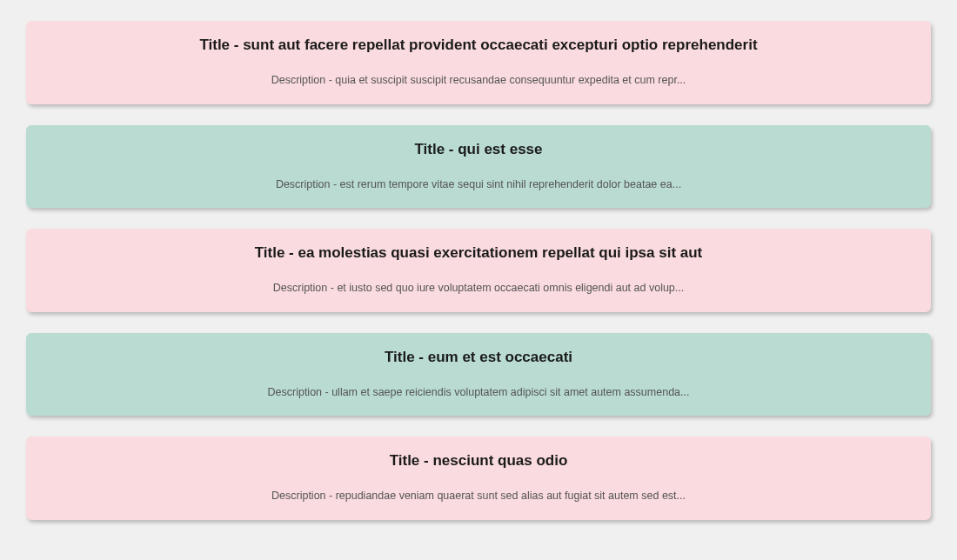 The width and height of the screenshot is (957, 560). Describe the element at coordinates (478, 289) in the screenshot. I see `post-description: Description - et iusto sed quo iure volu…` at that location.